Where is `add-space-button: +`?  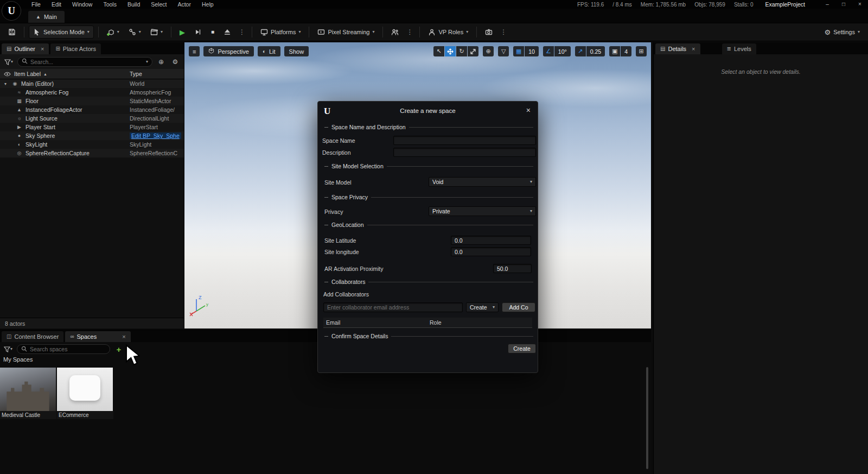 add-space-button: + is located at coordinates (119, 349).